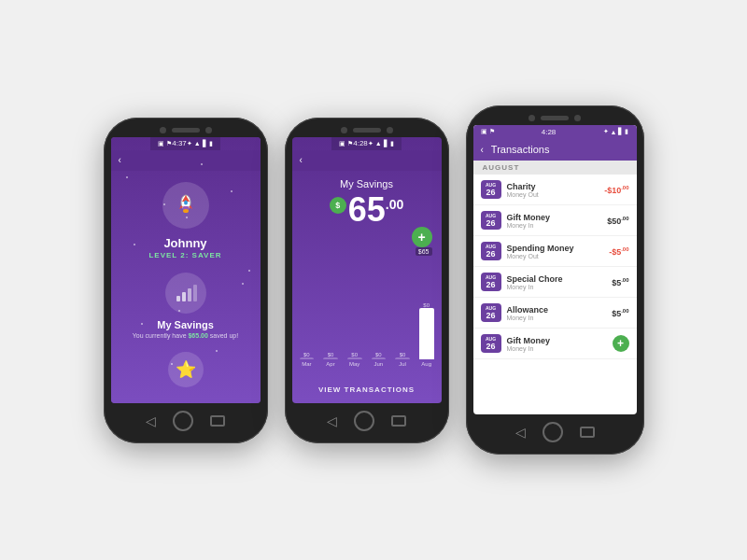 The height and width of the screenshot is (560, 747). I want to click on bar-aug: $0 Aug, so click(427, 334).